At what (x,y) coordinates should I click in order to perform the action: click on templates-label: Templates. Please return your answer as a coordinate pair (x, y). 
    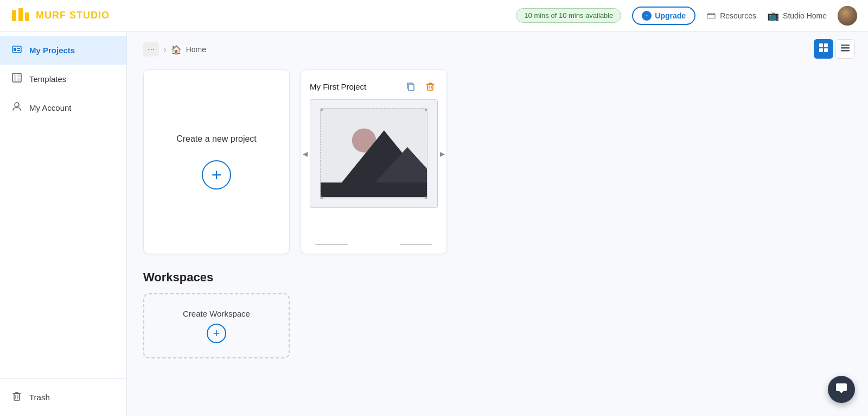
    Looking at the image, I should click on (48, 79).